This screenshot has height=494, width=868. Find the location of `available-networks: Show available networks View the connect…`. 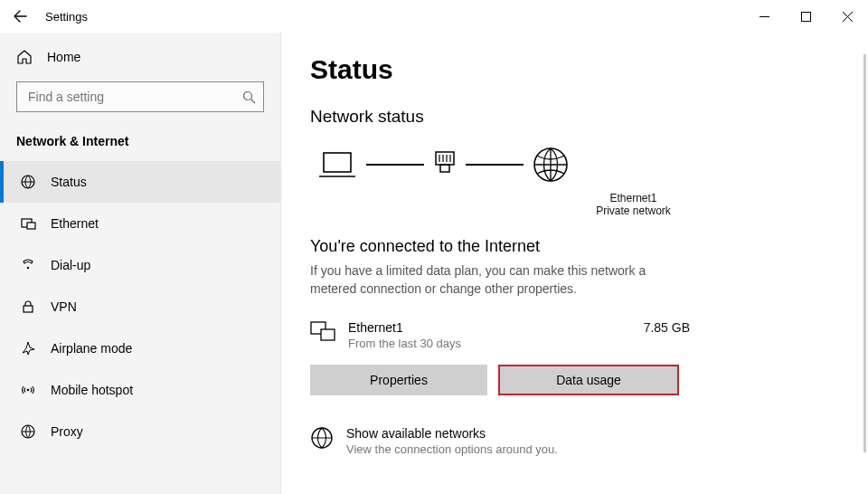

available-networks: Show available networks View the connect… is located at coordinates (575, 442).